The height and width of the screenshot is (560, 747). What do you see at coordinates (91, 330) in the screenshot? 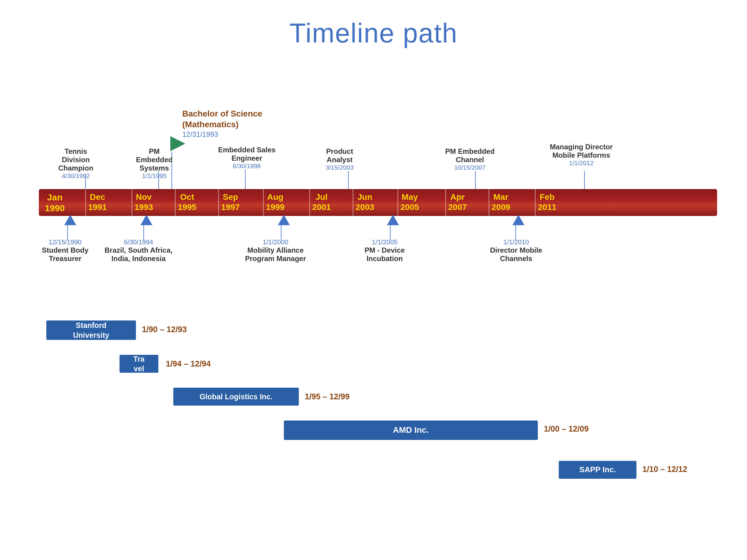
I see `org-bar-stanford: StanfordUniversity` at bounding box center [91, 330].